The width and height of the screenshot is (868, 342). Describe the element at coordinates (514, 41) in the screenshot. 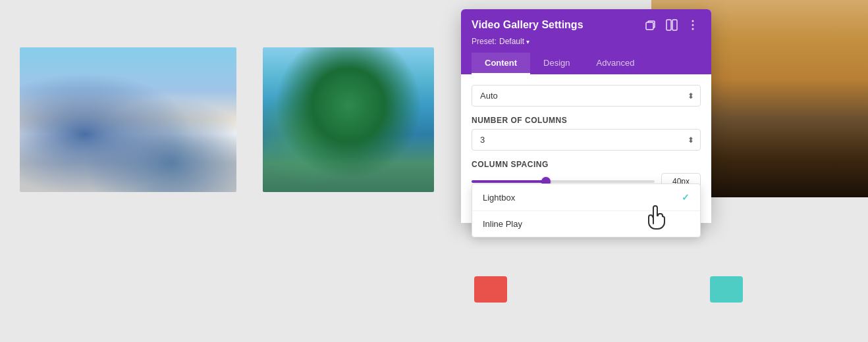

I see `preset-dropdown: Default ▾` at that location.